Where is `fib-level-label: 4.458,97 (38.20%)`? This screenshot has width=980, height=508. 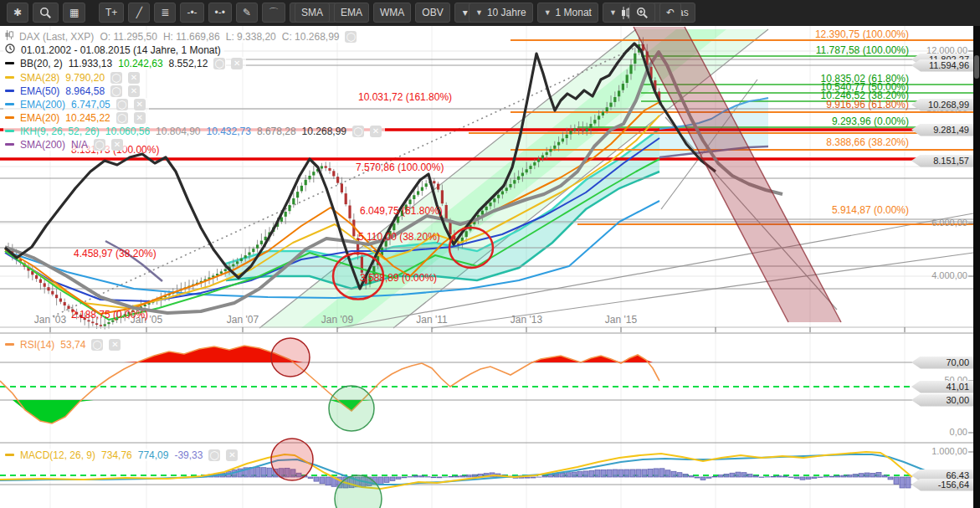 fib-level-label: 4.458,97 (38.20%) is located at coordinates (115, 254).